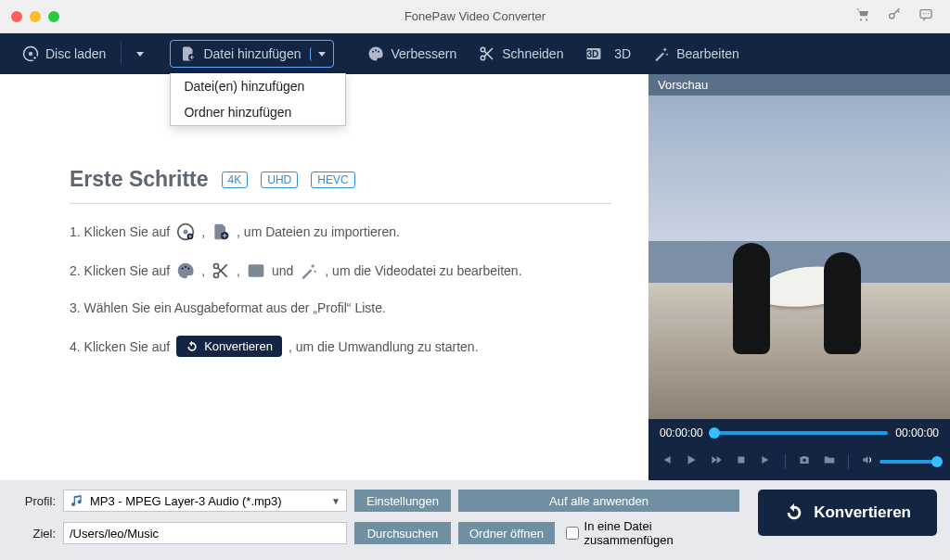 The height and width of the screenshot is (560, 950). I want to click on add-file-button: Datei hinzufügen, so click(240, 54).